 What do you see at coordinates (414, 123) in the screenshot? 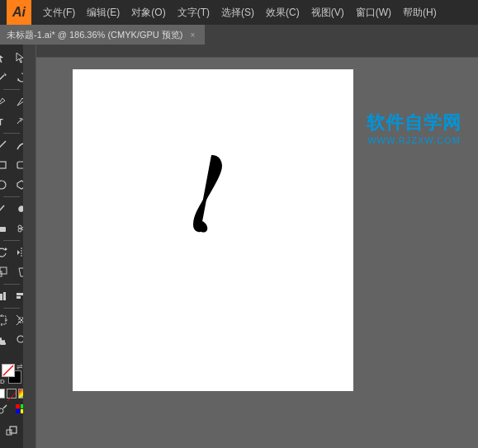
I see `watermark-text: 软件自学网` at bounding box center [414, 123].